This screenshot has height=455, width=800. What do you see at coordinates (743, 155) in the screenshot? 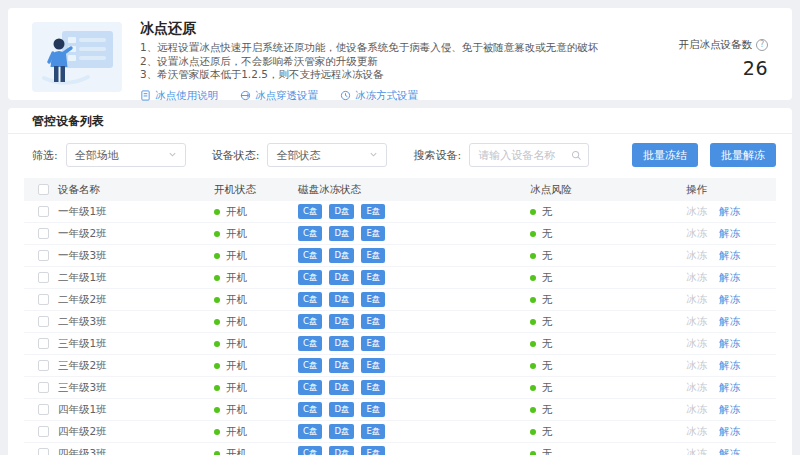
I see `batch-unfreeze-button: 批量解冻` at bounding box center [743, 155].